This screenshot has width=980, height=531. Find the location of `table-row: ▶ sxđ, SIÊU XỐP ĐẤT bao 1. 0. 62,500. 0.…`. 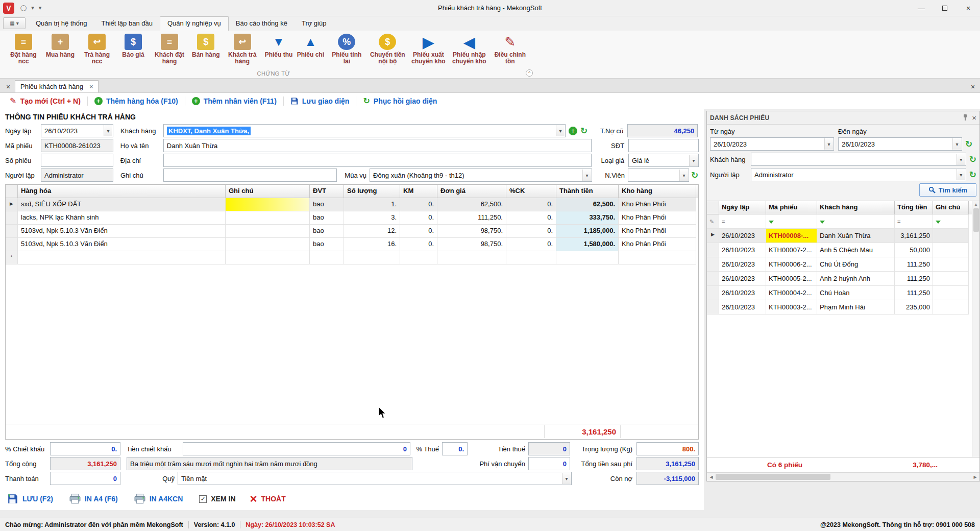

table-row: ▶ sxđ, SIÊU XỐP ĐẤT bao 1. 0. 62,500. 0.… is located at coordinates (352, 205).